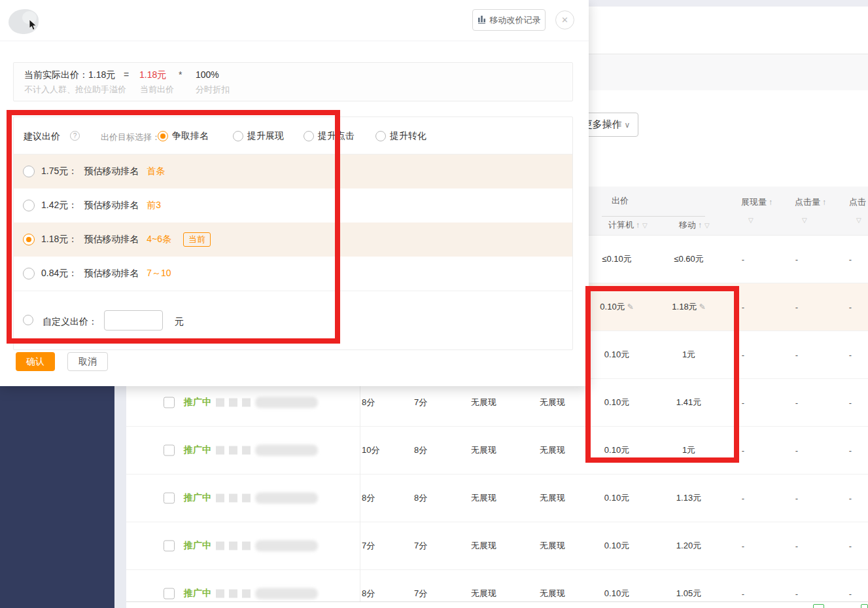 The height and width of the screenshot is (608, 868). I want to click on bid-target-option: 提升展现, so click(258, 136).